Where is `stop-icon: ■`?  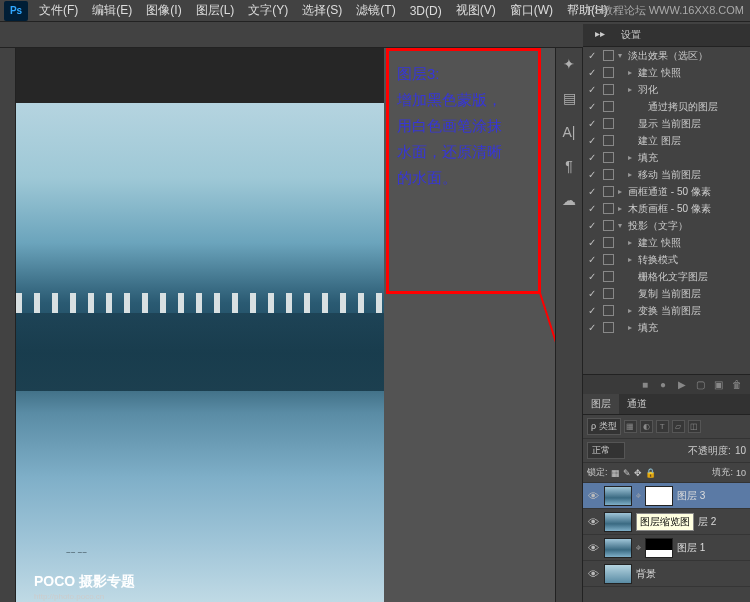 stop-icon: ■ is located at coordinates (648, 385).